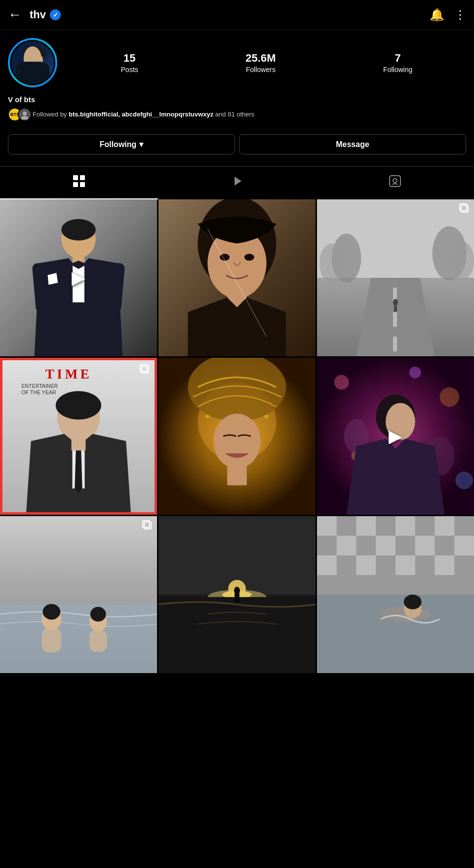  I want to click on bio-section: V of bts BTS Followed by bts.bighitoffic…, so click(237, 114).